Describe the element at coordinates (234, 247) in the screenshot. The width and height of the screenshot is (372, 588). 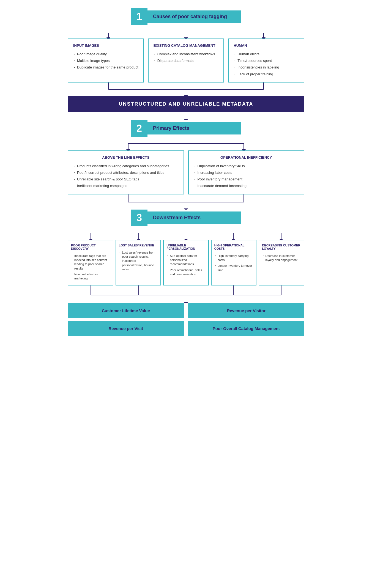
I see `downstream-4-title: HIGH OPERATIONAL COSTS` at that location.